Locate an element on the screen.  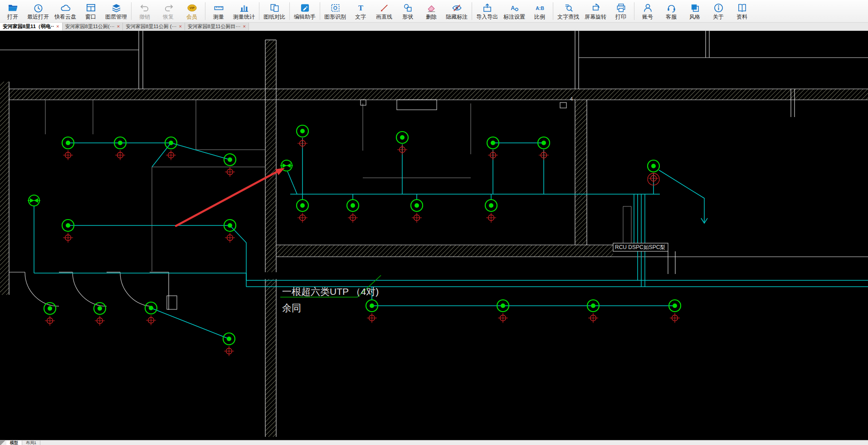
toolbar-label: 隐藏标注 is located at coordinates (457, 17).